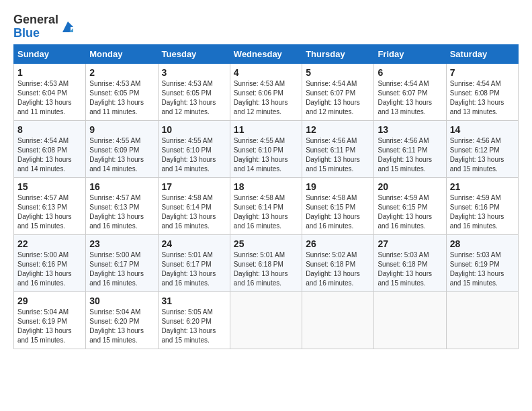 The width and height of the screenshot is (532, 411). What do you see at coordinates (266, 130) in the screenshot?
I see `day-number: 11` at bounding box center [266, 130].